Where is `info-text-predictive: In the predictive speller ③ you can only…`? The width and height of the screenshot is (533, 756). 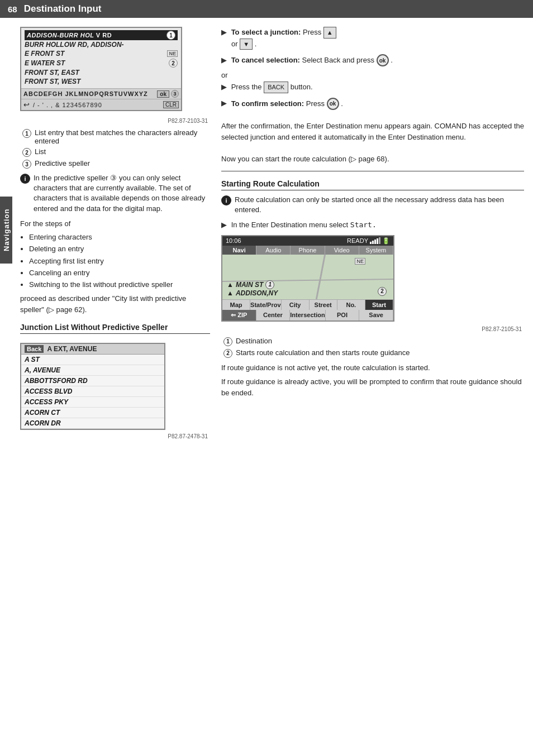 info-text-predictive: In the predictive speller ③ you can only… is located at coordinates (122, 193).